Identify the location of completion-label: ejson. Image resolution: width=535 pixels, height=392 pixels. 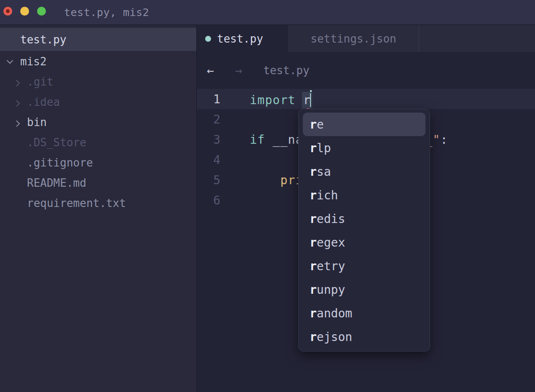
(334, 337).